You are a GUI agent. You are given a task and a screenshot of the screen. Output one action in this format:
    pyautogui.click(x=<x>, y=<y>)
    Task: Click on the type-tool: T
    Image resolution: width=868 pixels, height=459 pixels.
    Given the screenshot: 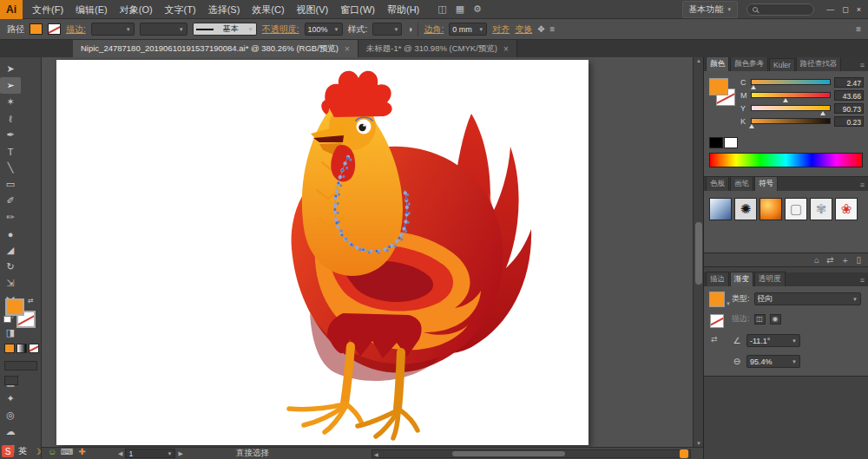 What is the action you would take?
    pyautogui.click(x=10, y=151)
    